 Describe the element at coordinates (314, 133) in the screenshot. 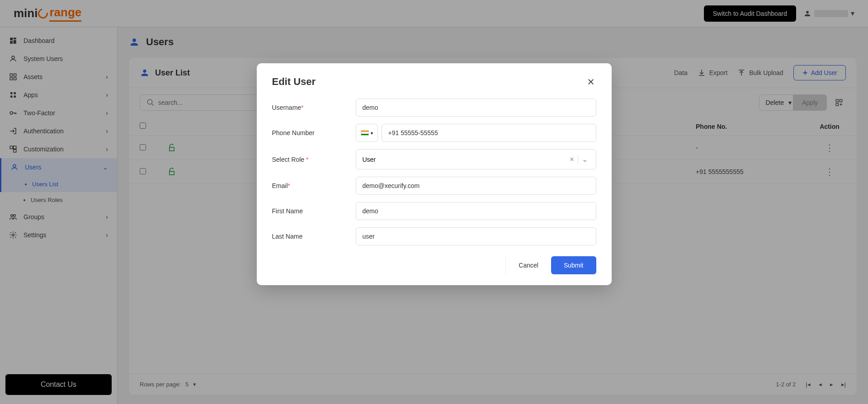

I see `phone-label: Phone Number` at that location.